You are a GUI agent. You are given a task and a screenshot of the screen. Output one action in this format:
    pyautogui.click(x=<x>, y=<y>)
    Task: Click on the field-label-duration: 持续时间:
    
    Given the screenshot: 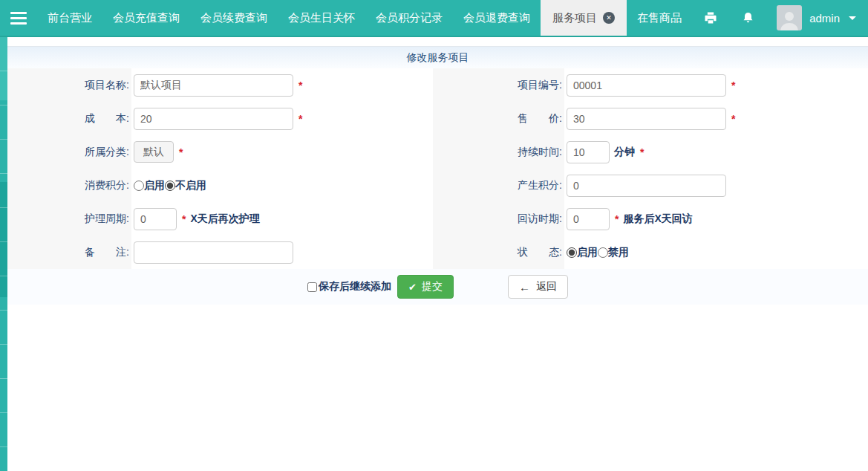 What is the action you would take?
    pyautogui.click(x=499, y=152)
    